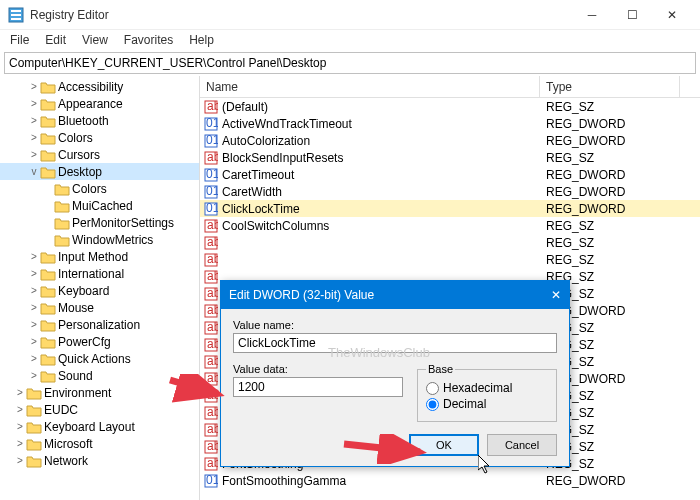 The height and width of the screenshot is (500, 700). Describe the element at coordinates (610, 86) in the screenshot. I see `col-type: Type` at that location.